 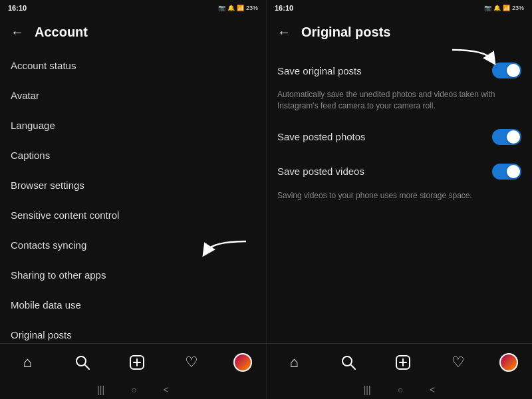 I want to click on right-nav-profile, so click(x=509, y=362).